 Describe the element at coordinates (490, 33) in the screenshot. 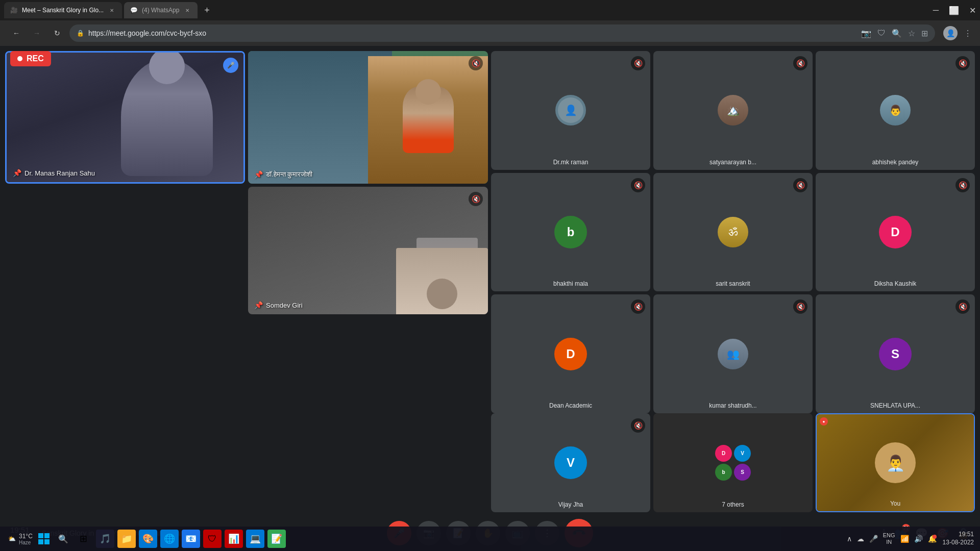

I see `navigation-bar: ← → ↻ 🔒 https://meet.google.com/cvc-bycf…` at that location.